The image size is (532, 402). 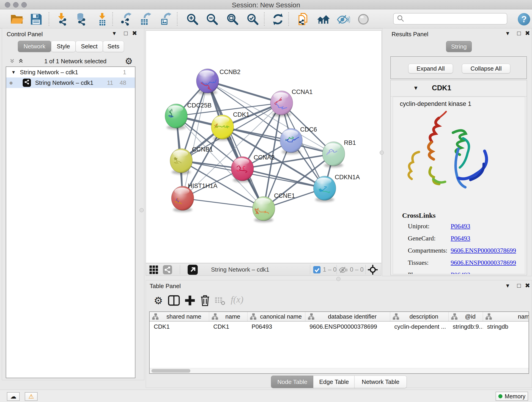 What do you see at coordinates (81, 19) in the screenshot?
I see `import-network-database-button` at bounding box center [81, 19].